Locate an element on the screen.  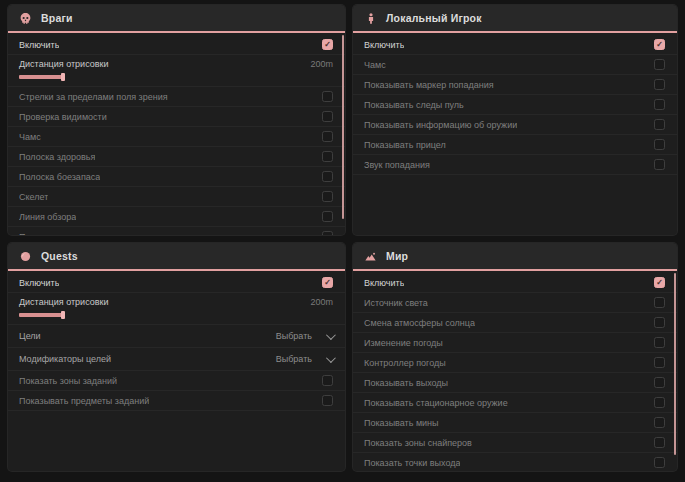
checkbox-row: Показать зоны заданий is located at coordinates (176, 381).